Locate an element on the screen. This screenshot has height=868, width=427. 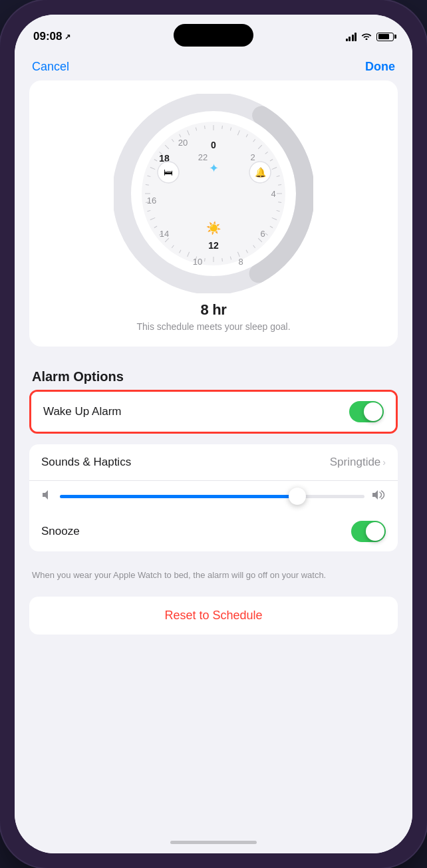
wifi-icon is located at coordinates (366, 37).